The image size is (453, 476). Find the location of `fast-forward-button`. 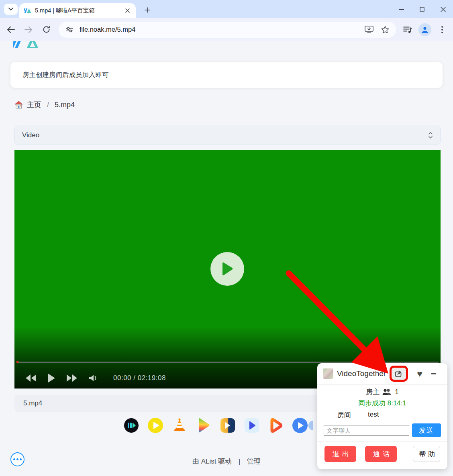

fast-forward-button is located at coordinates (72, 378).